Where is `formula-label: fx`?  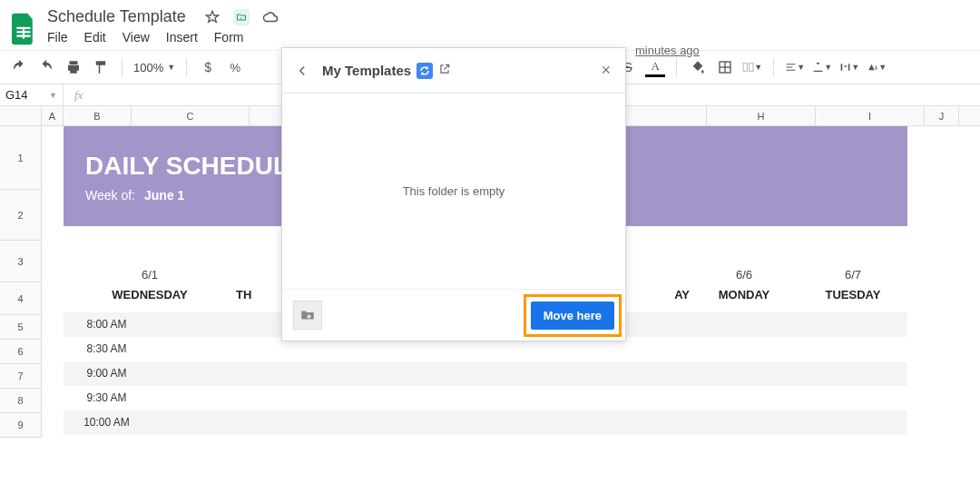 formula-label: fx is located at coordinates (78, 95).